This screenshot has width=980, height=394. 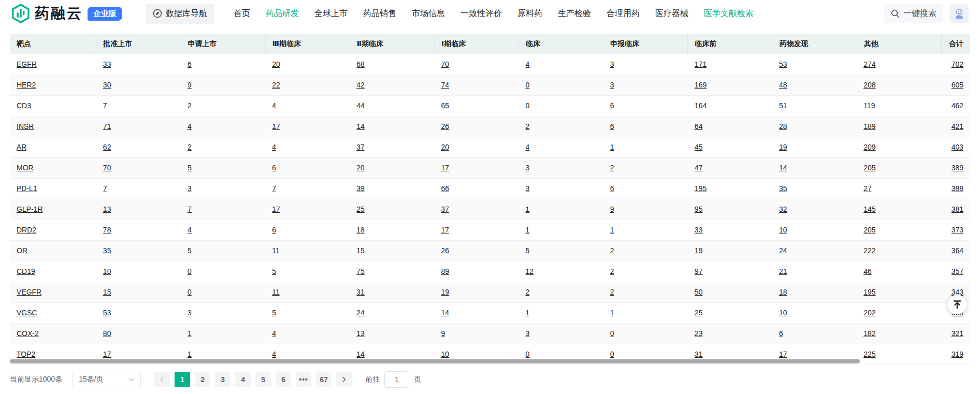 What do you see at coordinates (672, 13) in the screenshot?
I see `nav-item: 医疗器械` at bounding box center [672, 13].